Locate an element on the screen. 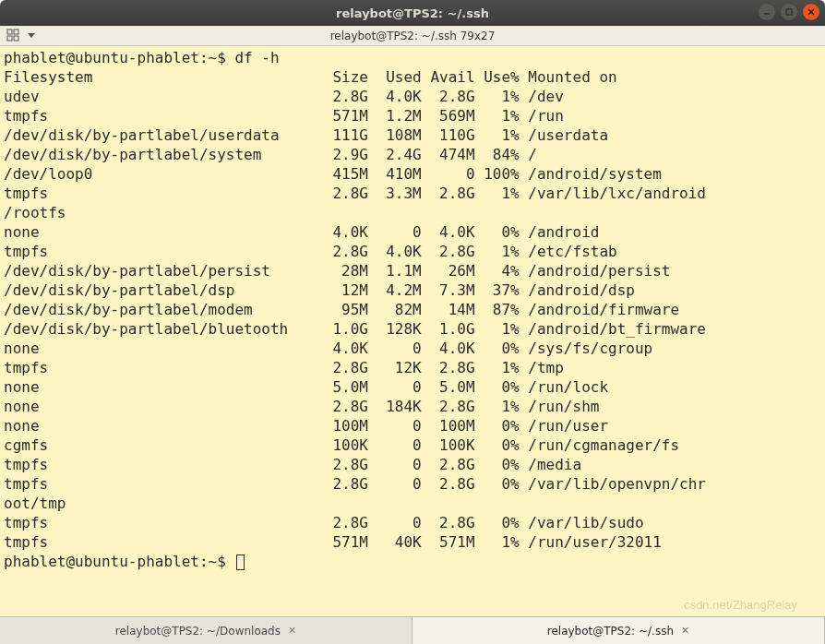 The image size is (825, 644). minimize-button is located at coordinates (767, 12).